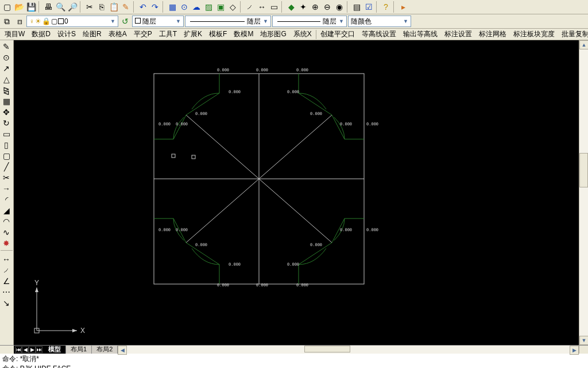  Describe the element at coordinates (6, 189) in the screenshot. I see `extend-icon: →` at that location.